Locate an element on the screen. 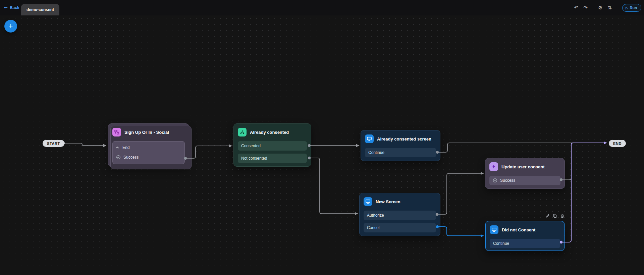  branch-icon is located at coordinates (242, 132).